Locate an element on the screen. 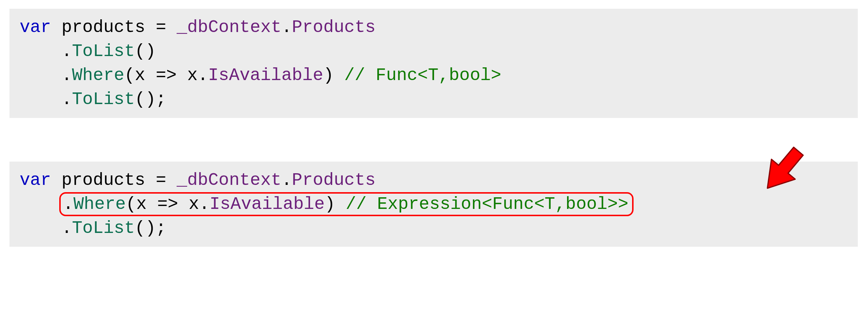  text-paren: () is located at coordinates (145, 51).